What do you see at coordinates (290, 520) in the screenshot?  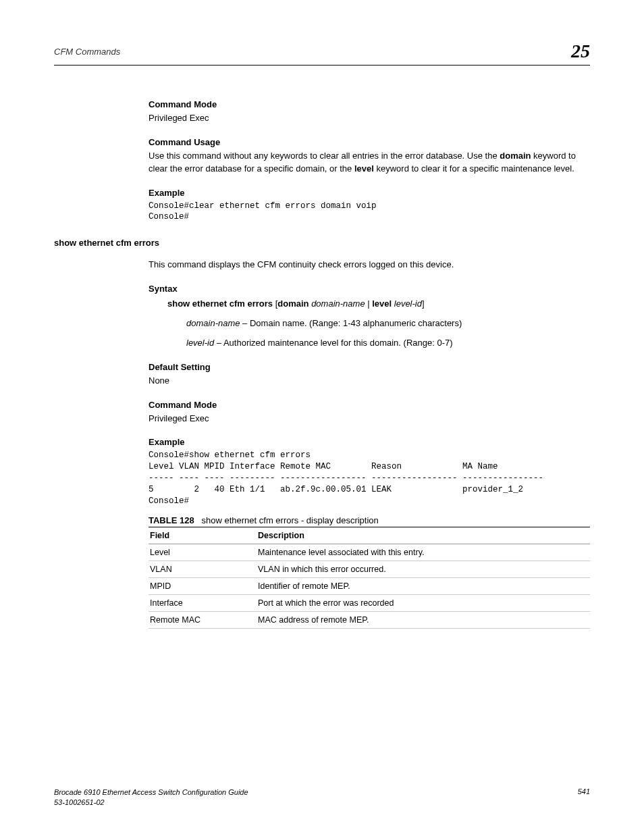 I see `table-caption-text: show ethernet cfm errors - display descr…` at bounding box center [290, 520].